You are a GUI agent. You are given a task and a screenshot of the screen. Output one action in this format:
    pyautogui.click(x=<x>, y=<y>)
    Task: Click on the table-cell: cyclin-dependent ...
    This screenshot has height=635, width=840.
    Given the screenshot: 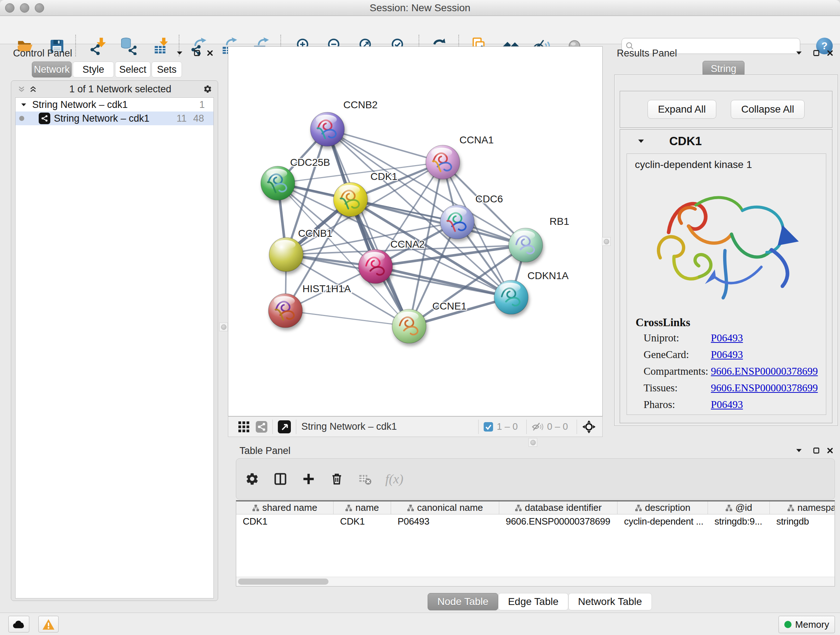 What is the action you would take?
    pyautogui.click(x=663, y=521)
    